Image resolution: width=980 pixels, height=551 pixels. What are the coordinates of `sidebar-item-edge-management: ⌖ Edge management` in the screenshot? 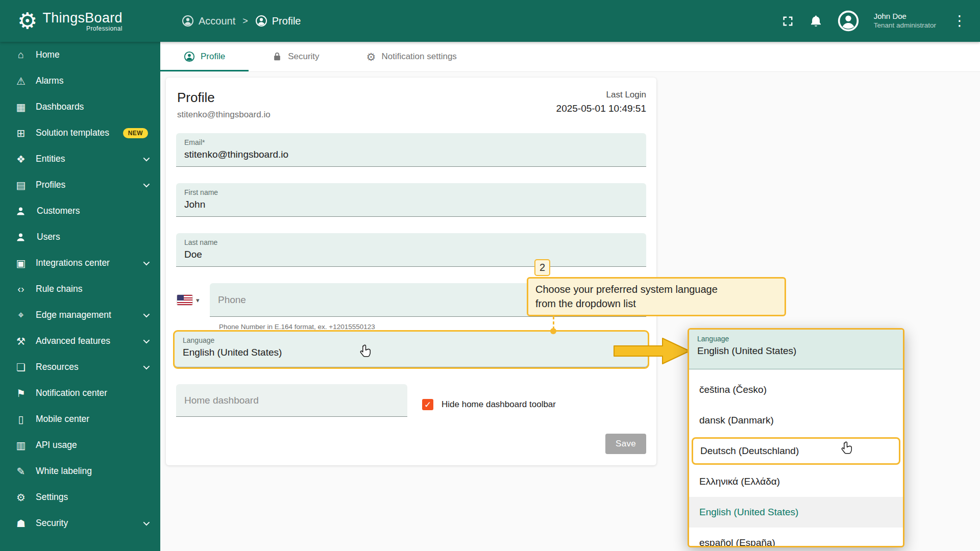 It's located at (80, 315).